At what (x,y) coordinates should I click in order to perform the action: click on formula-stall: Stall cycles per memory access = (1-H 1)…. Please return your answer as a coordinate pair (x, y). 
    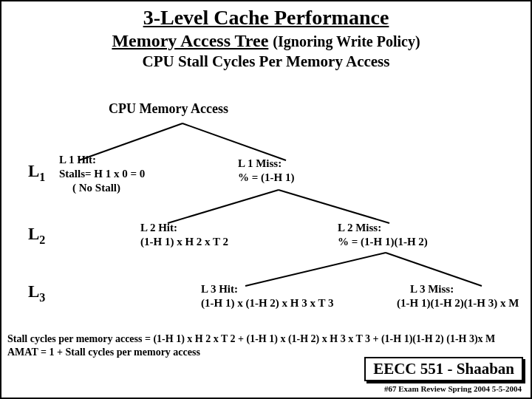
    Looking at the image, I should click on (251, 339).